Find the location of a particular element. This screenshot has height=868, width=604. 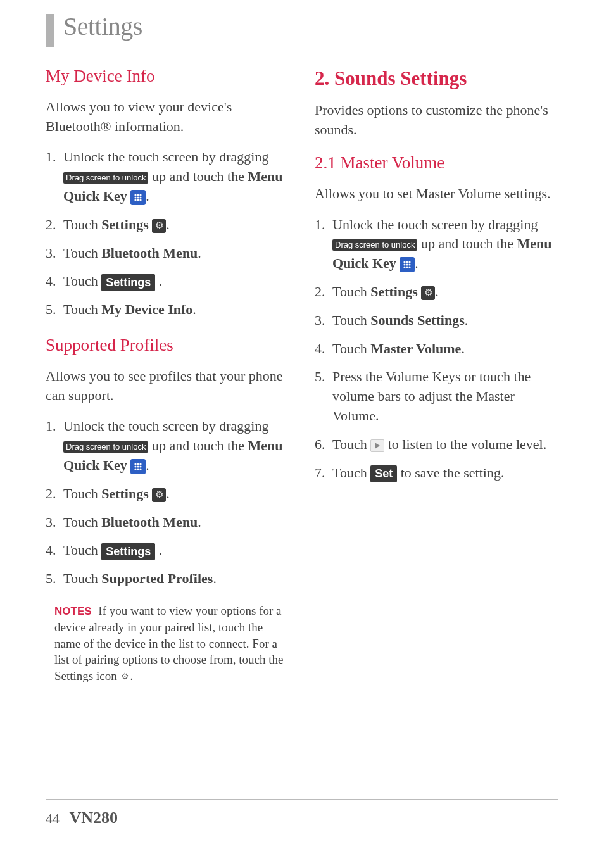

notes-label: NOTES is located at coordinates (73, 612).